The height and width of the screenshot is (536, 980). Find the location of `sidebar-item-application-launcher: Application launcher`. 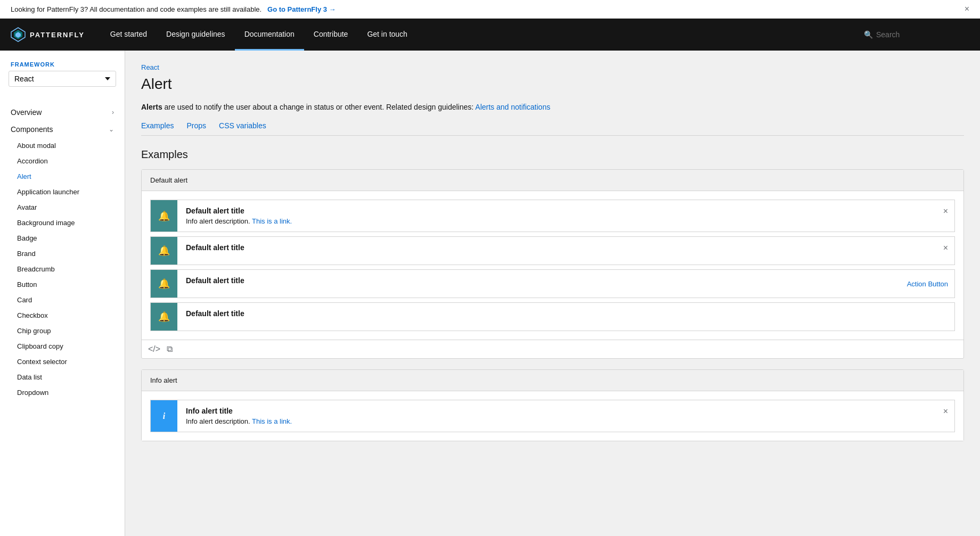

sidebar-item-application-launcher: Application launcher is located at coordinates (62, 192).